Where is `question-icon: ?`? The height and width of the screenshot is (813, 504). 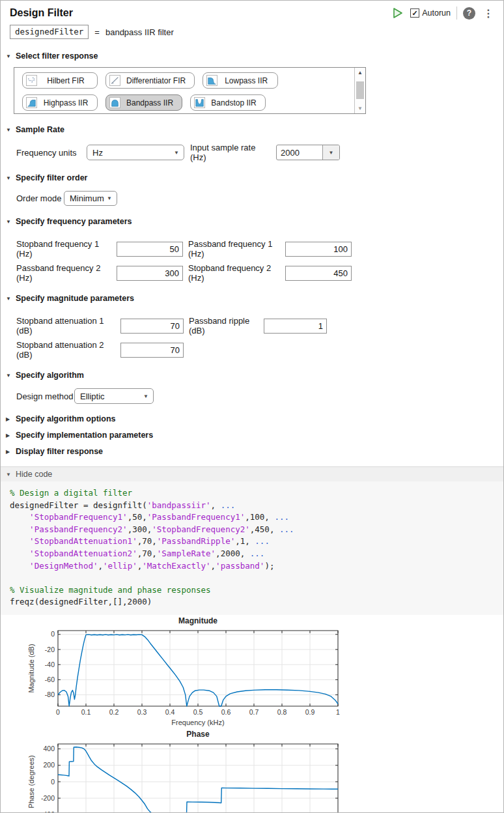
question-icon: ? is located at coordinates (469, 13).